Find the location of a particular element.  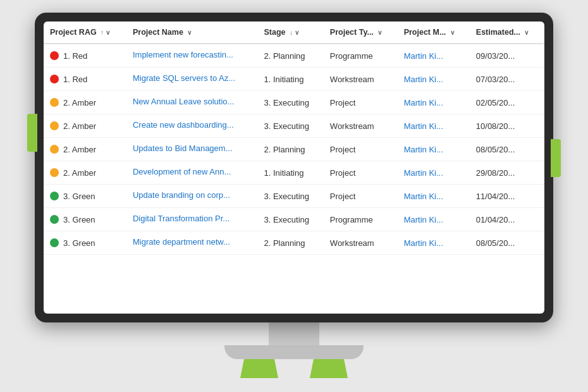

project-name-link: Update branding on corp... is located at coordinates (181, 195).